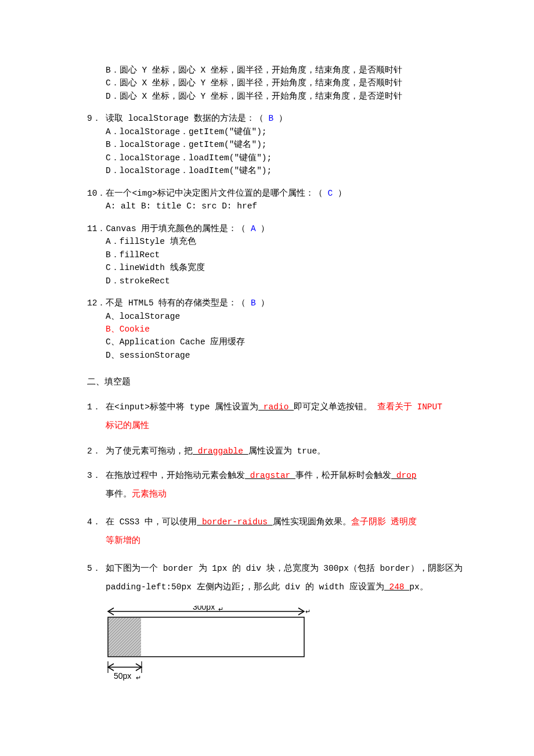 The width and height of the screenshot is (534, 756). What do you see at coordinates (297, 242) in the screenshot?
I see `q11-option-a: A．fillStyle 填充色` at bounding box center [297, 242].